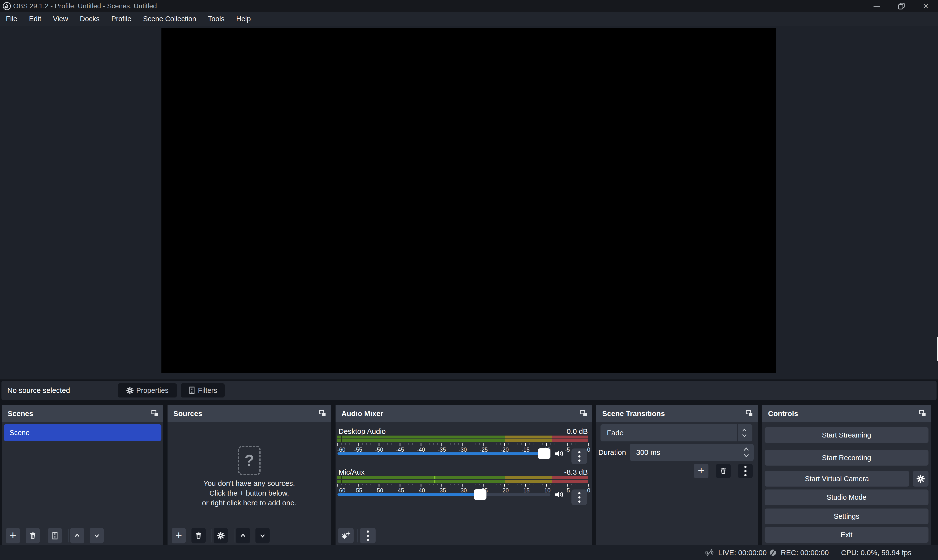 This screenshot has width=938, height=560. Describe the element at coordinates (469, 6) in the screenshot. I see `title-bar: OBS 29.1.2 - Profile: Untitled - Scenes:…` at that location.